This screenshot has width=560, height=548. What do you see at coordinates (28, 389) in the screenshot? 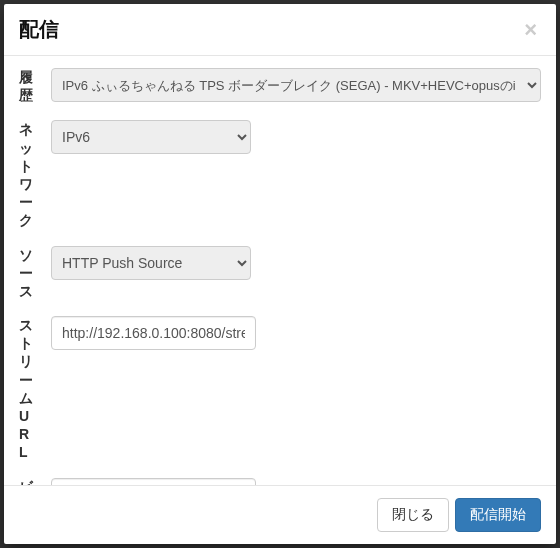
I see `label-stream-url: ストリームURL` at bounding box center [28, 389].